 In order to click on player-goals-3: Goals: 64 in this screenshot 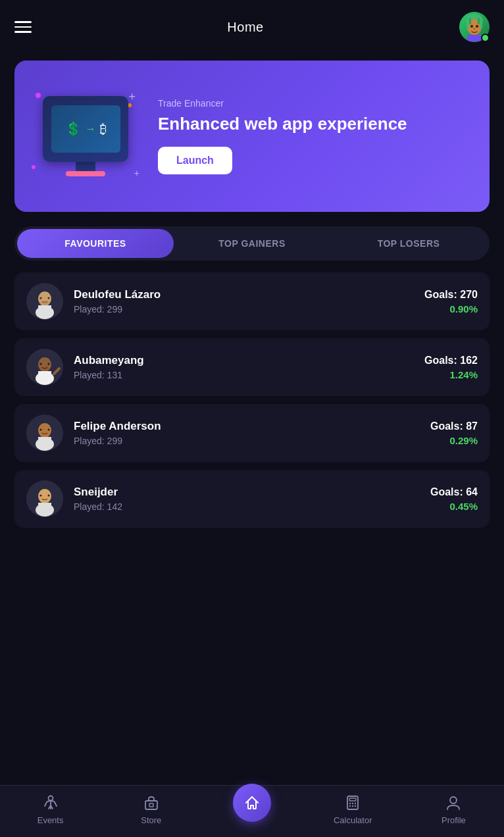, I will do `click(454, 492)`.